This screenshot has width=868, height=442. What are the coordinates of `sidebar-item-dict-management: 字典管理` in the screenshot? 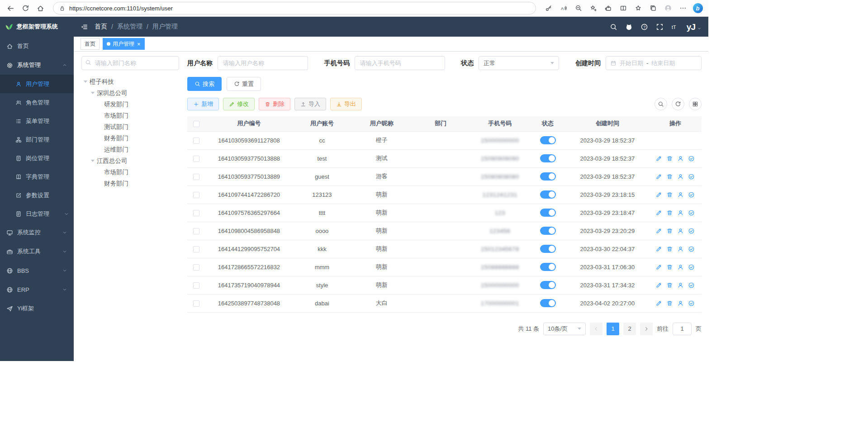 It's located at (37, 176).